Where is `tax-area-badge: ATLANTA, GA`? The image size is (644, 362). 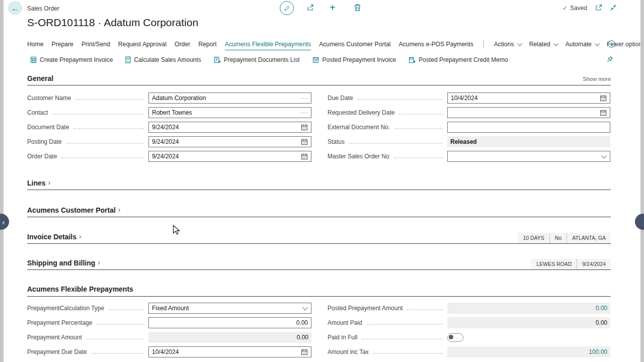
tax-area-badge: ATLANTA, GA is located at coordinates (589, 238).